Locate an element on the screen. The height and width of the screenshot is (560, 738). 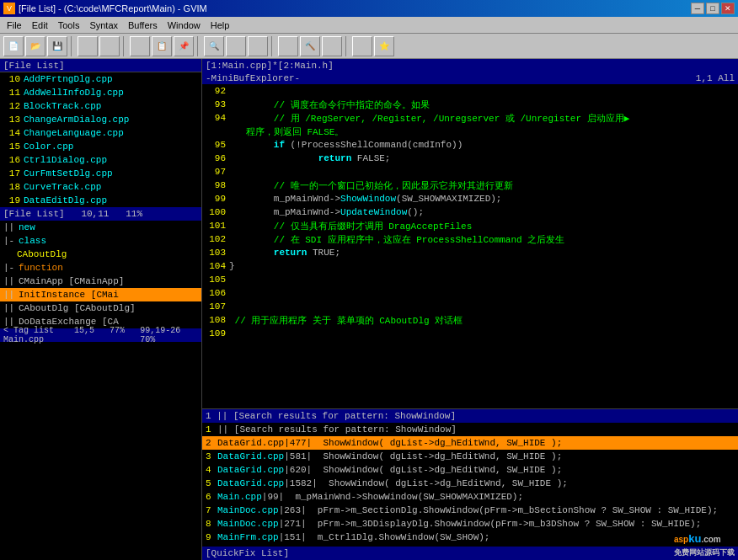
undo-button: ↩ is located at coordinates (88, 46).